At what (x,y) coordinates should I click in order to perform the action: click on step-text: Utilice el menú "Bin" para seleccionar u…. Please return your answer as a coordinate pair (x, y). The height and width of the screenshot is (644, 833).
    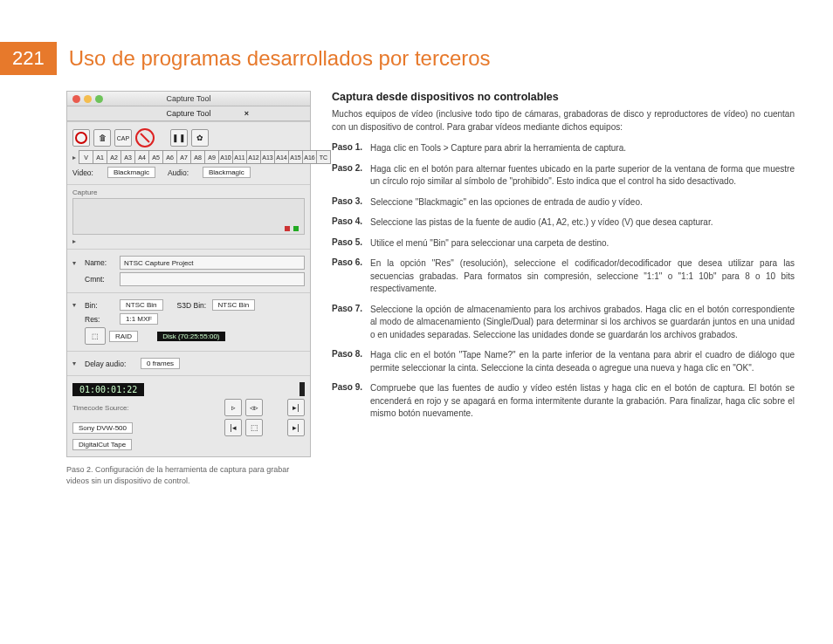
    Looking at the image, I should click on (582, 244).